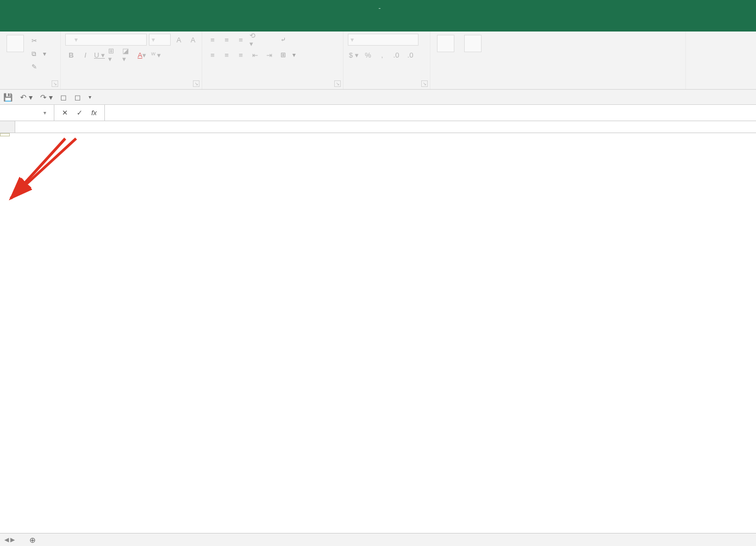 This screenshot has width=756, height=546. What do you see at coordinates (288, 40) in the screenshot?
I see `wrap-text-button: ⤶` at bounding box center [288, 40].